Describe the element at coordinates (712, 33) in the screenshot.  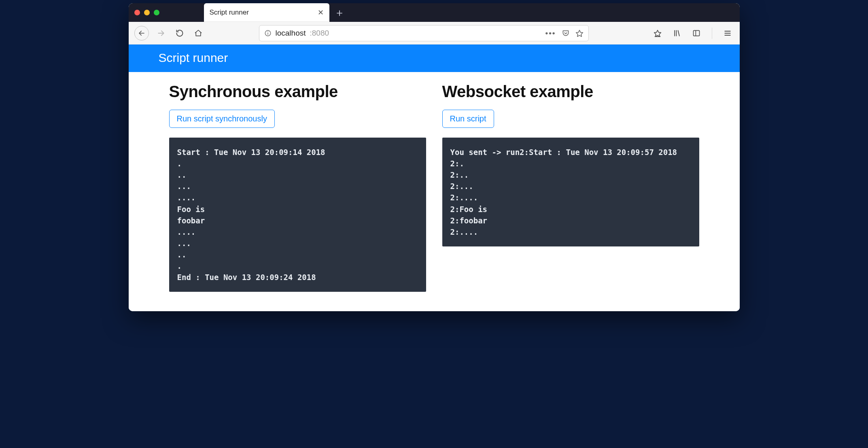
I see `toolbar-separator` at that location.